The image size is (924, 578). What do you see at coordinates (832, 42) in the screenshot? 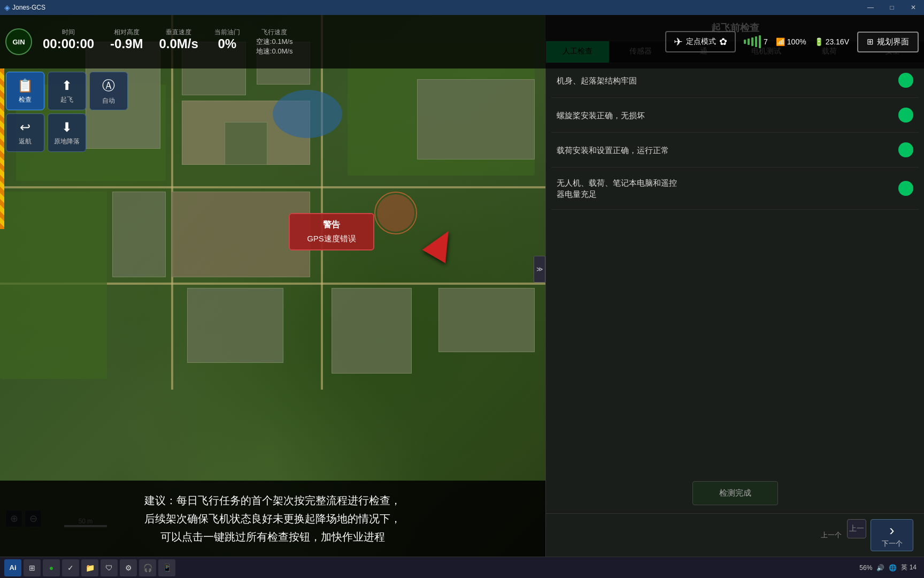
I see `battery-area: 🔋 23.16V` at bounding box center [832, 42].